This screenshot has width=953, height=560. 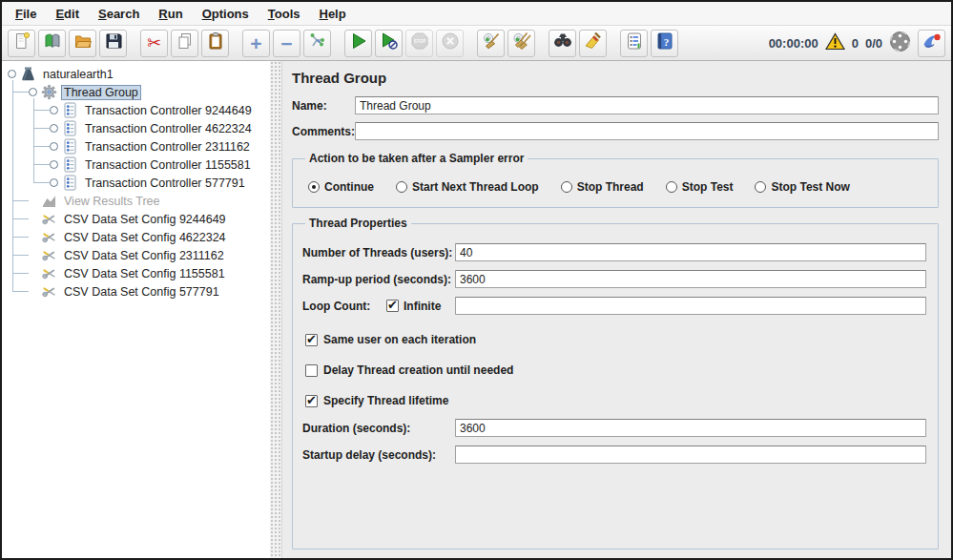 What do you see at coordinates (393, 305) in the screenshot?
I see `infinite-checkbox` at bounding box center [393, 305].